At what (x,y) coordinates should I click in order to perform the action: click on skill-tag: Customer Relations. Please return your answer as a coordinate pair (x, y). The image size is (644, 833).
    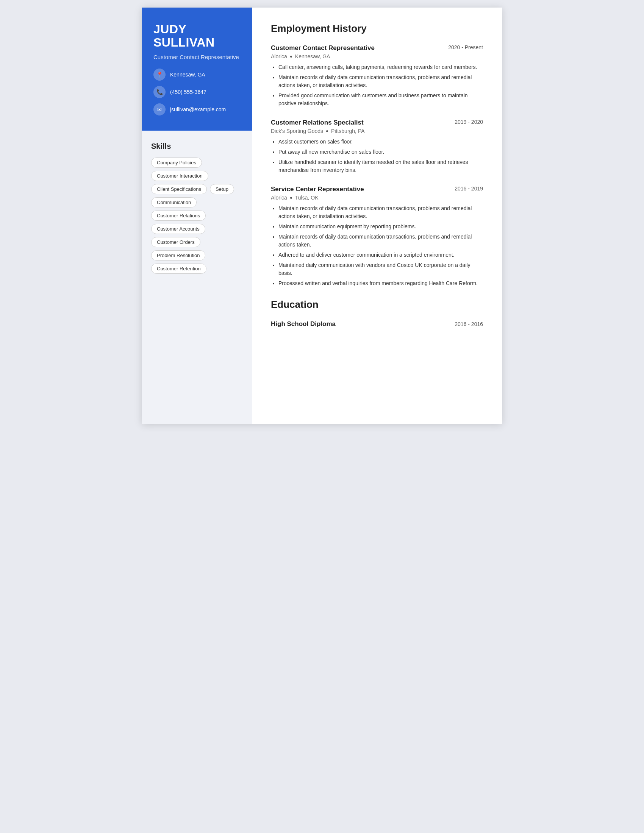
    Looking at the image, I should click on (179, 216).